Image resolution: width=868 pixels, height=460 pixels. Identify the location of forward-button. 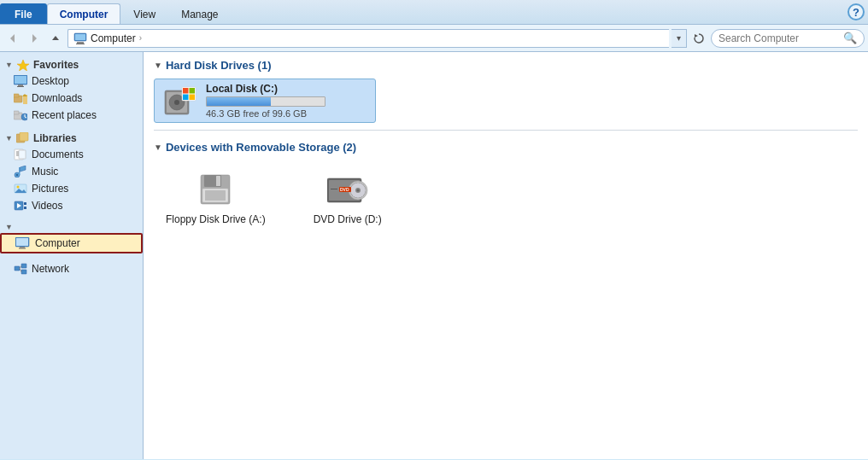
(34, 38).